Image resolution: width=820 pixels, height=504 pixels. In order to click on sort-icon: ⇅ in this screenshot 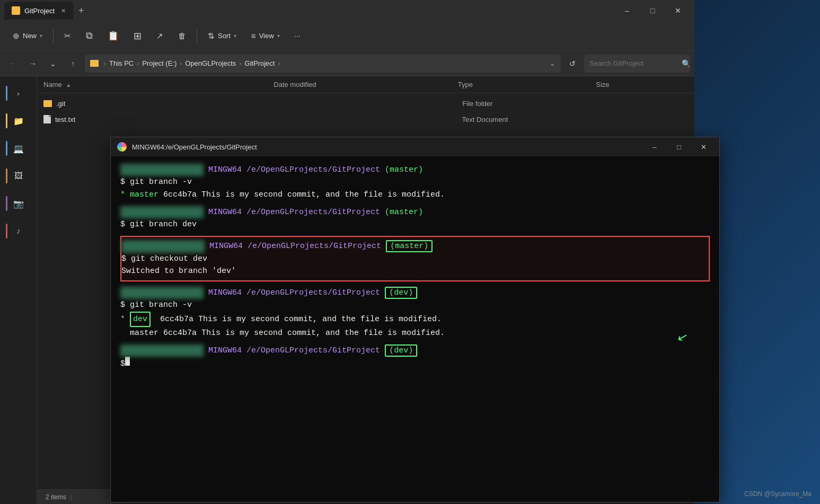, I will do `click(211, 36)`.